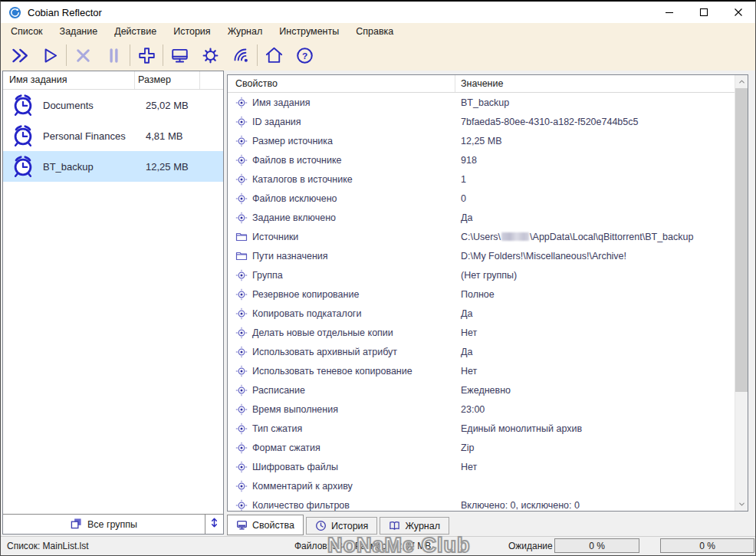 The height and width of the screenshot is (556, 756). What do you see at coordinates (69, 80) in the screenshot?
I see `column-header-task-name: Имя задания` at bounding box center [69, 80].